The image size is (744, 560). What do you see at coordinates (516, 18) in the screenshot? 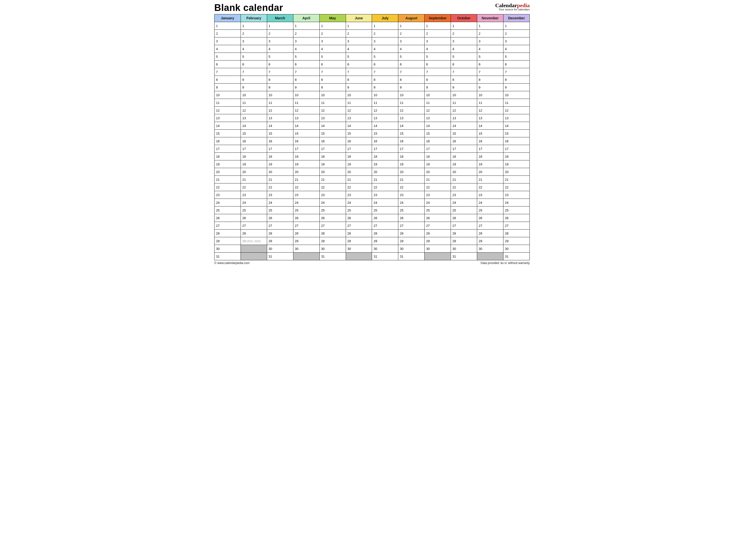
I see `month-header: December` at bounding box center [516, 18].